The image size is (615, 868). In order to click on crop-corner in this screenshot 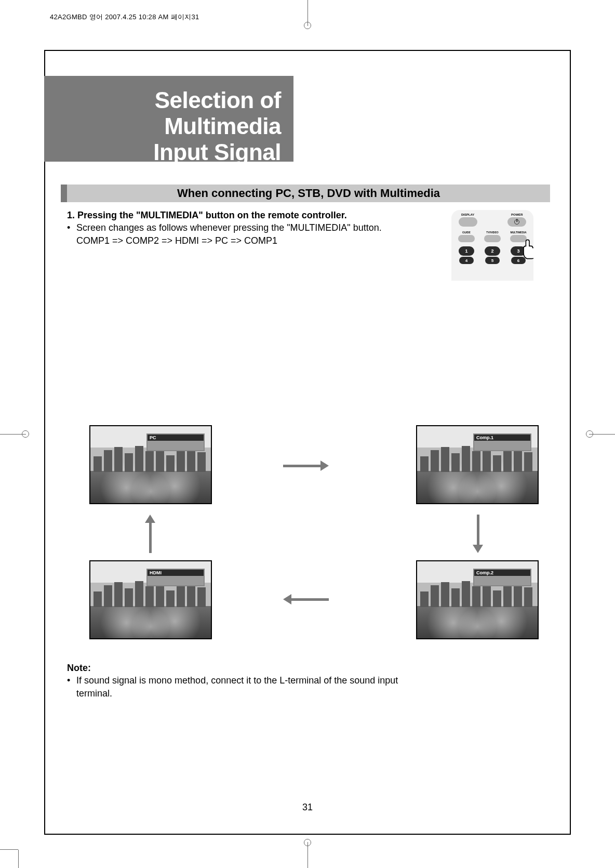, I will do `click(28, 840)`.